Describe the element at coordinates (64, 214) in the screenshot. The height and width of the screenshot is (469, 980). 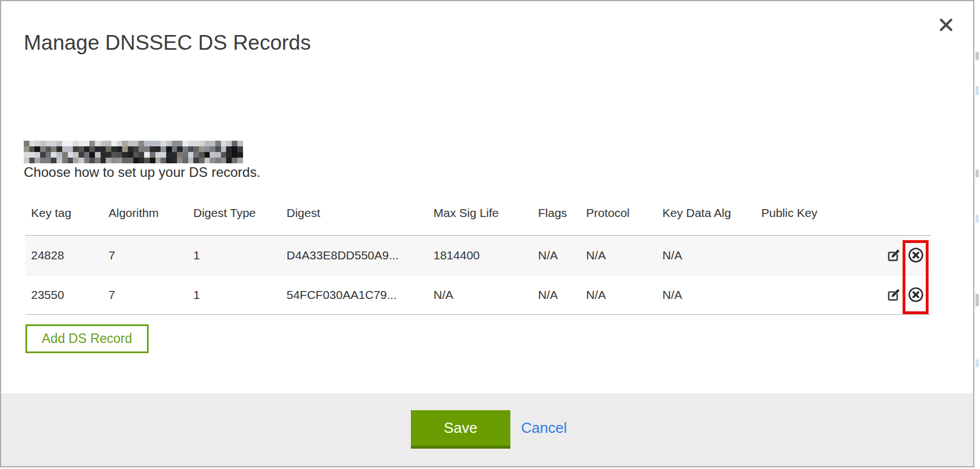
I see `column-header-key-tag: Key tag` at that location.